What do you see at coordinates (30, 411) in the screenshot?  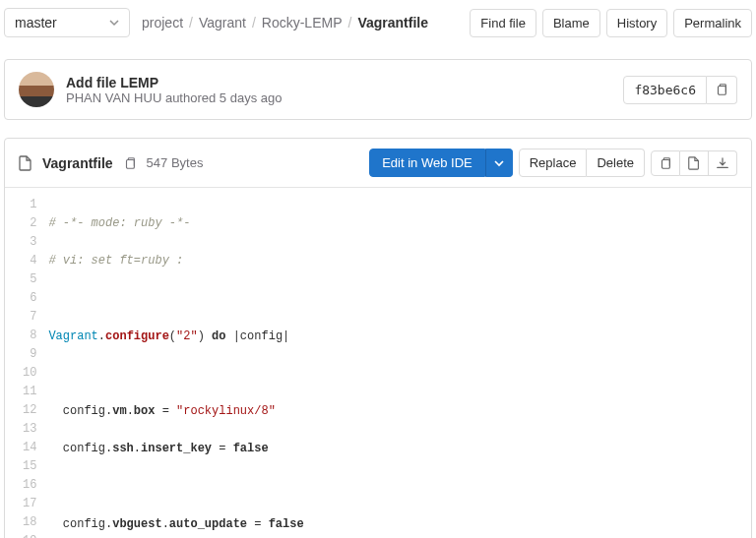 I see `line-number: 12` at bounding box center [30, 411].